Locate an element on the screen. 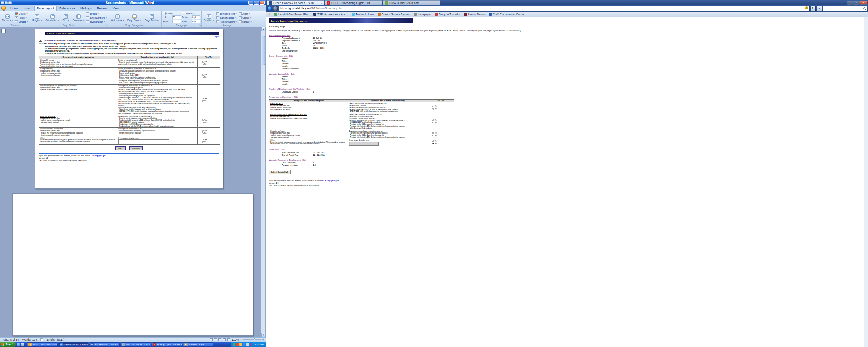  scroll-down-icon: ▼ is located at coordinates (263, 335).